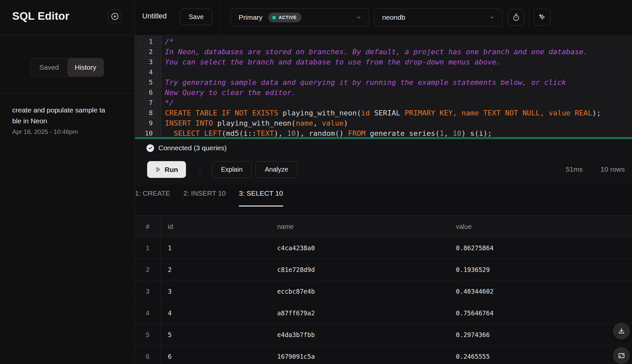  Describe the element at coordinates (200, 170) in the screenshot. I see `actions-divider` at that location.